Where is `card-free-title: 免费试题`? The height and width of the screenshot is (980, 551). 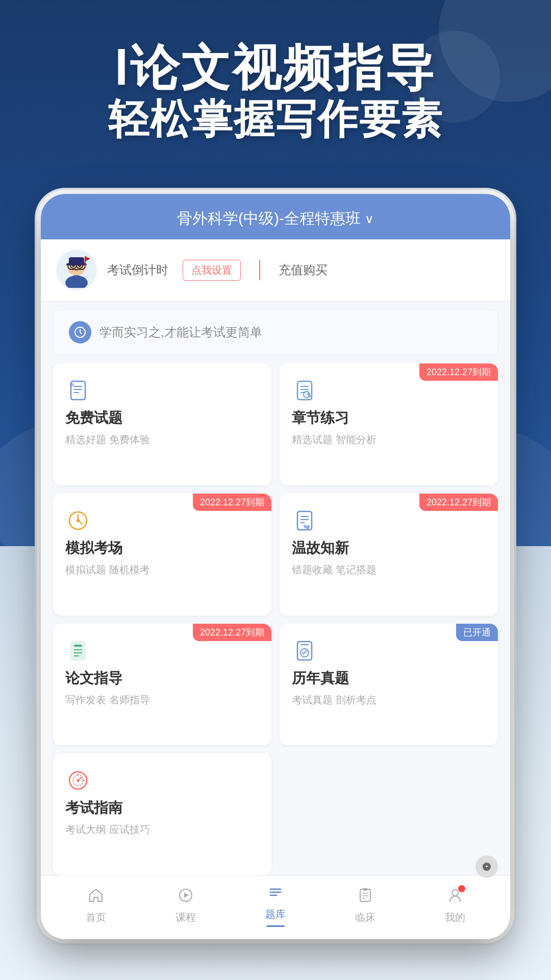 card-free-title: 免费试题 is located at coordinates (162, 418).